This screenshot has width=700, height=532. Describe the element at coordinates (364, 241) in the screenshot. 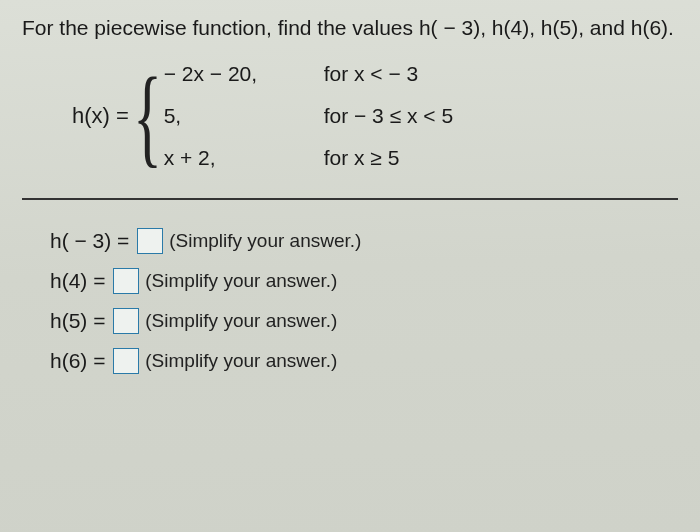

I see `answer-row: h( − 3) = (Simplify your answer.)` at that location.